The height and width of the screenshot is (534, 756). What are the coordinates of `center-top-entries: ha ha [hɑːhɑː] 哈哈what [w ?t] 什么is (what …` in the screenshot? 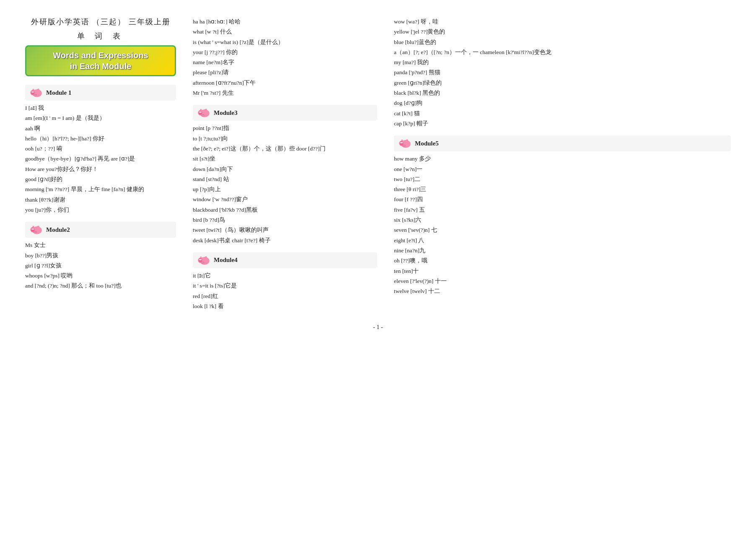 It's located at (285, 57).